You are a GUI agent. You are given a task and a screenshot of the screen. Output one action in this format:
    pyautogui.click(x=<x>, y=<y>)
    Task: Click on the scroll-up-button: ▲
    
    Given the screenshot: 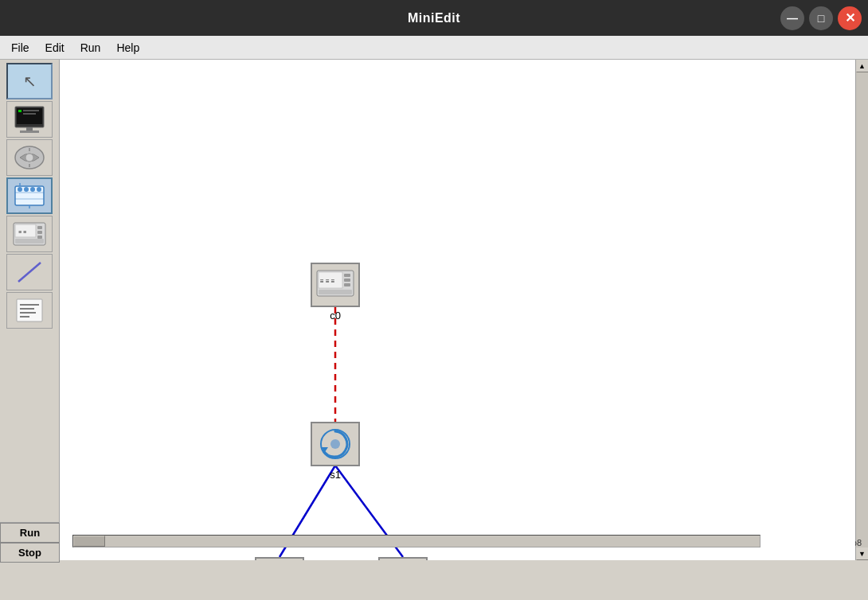 What is the action you would take?
    pyautogui.click(x=862, y=66)
    